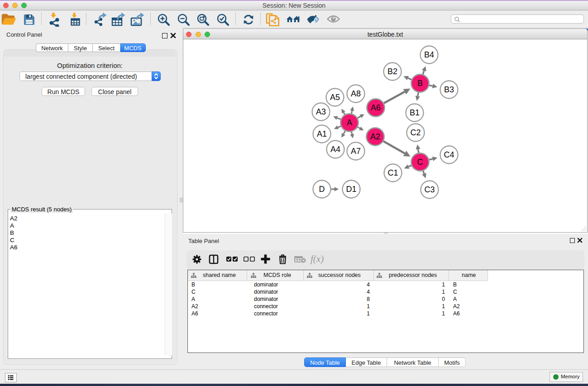  What do you see at coordinates (335, 97) in the screenshot?
I see `svg-text: A5` at bounding box center [335, 97].